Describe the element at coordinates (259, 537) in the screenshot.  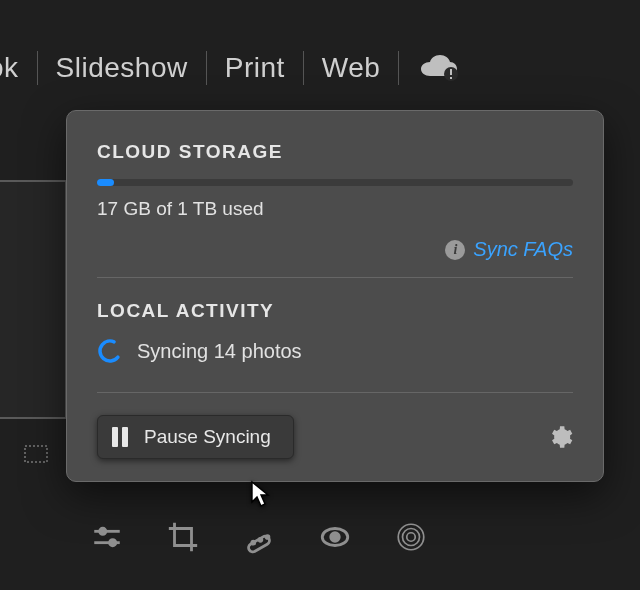
I see `bottom-toolbar` at that location.